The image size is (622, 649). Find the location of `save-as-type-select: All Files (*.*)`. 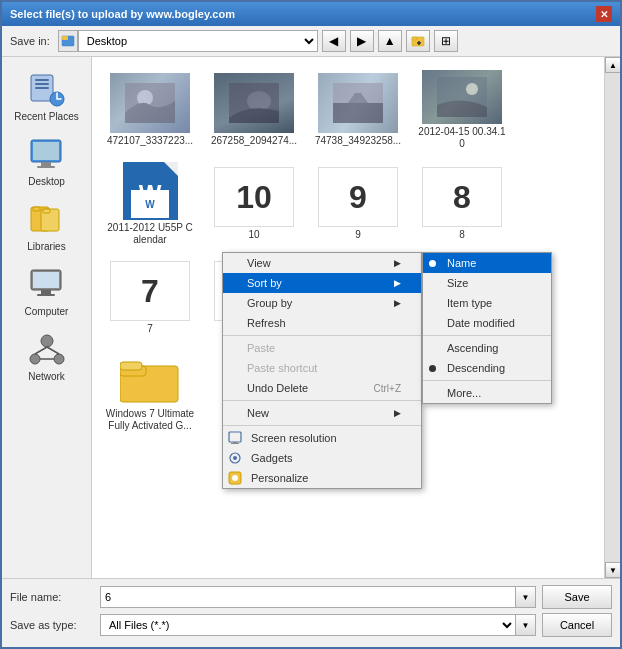

save-as-type-select: All Files (*.*) is located at coordinates (308, 625).